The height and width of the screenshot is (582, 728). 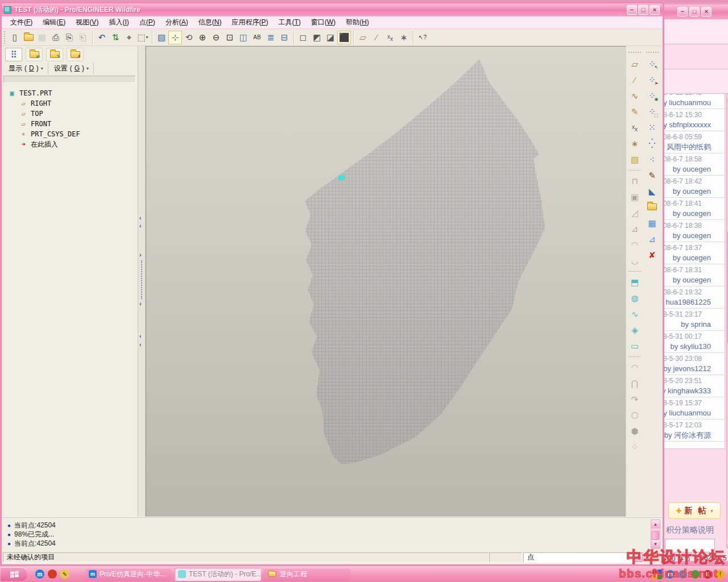 I want to click on settings-dropdown-button: 设置(G) ▾, so click(x=72, y=68).